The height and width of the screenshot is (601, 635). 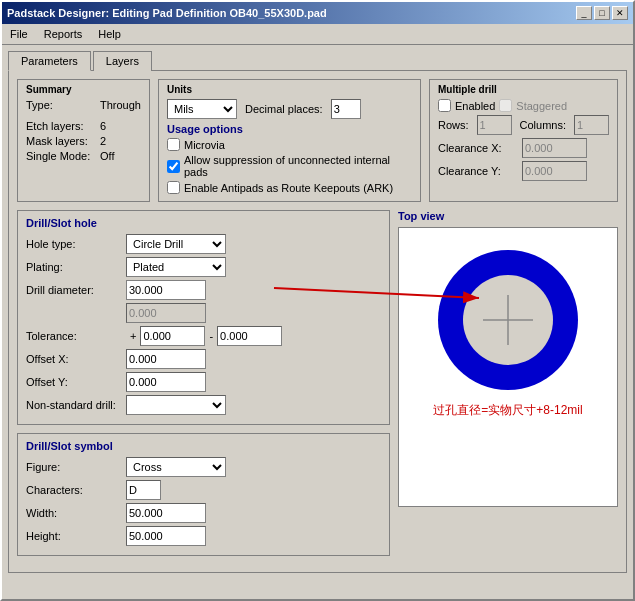 What do you see at coordinates (494, 125) in the screenshot?
I see `rows-input` at bounding box center [494, 125].